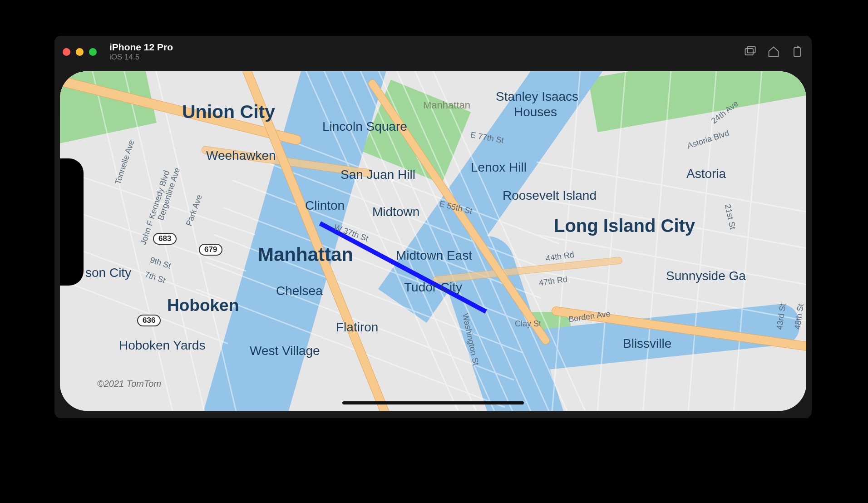  I want to click on place-label-major: Manhattan, so click(306, 255).